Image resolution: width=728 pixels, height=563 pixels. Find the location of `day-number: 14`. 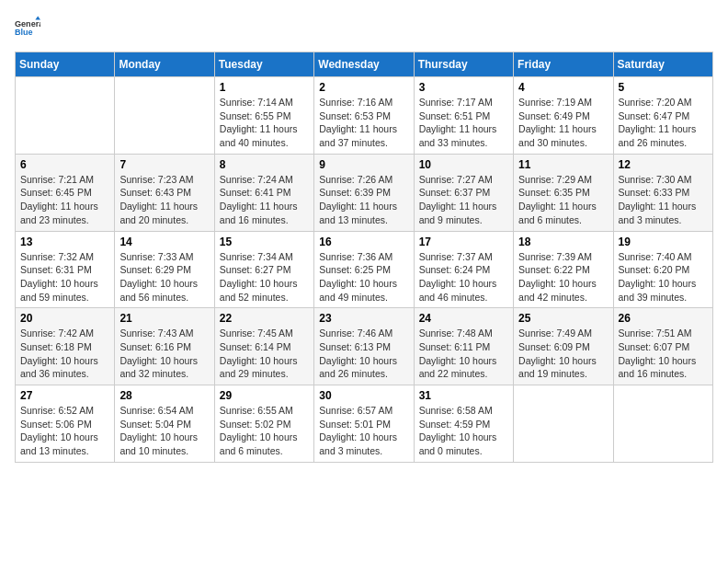

day-number: 14 is located at coordinates (164, 242).